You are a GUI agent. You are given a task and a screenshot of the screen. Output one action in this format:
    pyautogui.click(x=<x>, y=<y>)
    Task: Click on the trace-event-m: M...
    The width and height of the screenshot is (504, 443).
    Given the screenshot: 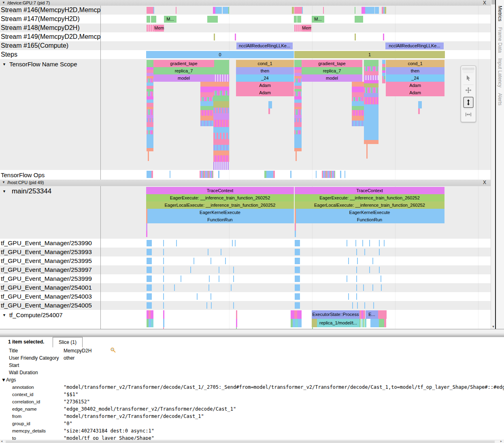 What is the action you would take?
    pyautogui.click(x=318, y=19)
    